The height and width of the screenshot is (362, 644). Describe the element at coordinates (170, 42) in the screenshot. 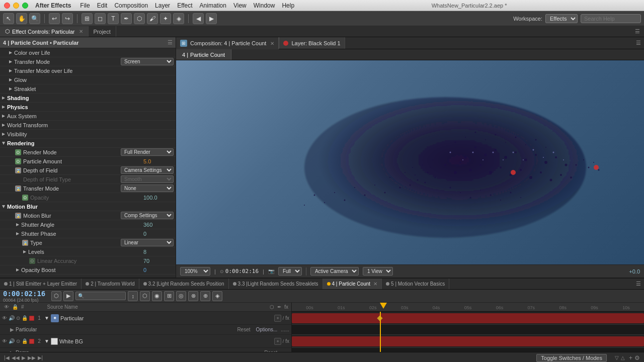

I see `effect-controls-menu: ☰` at that location.